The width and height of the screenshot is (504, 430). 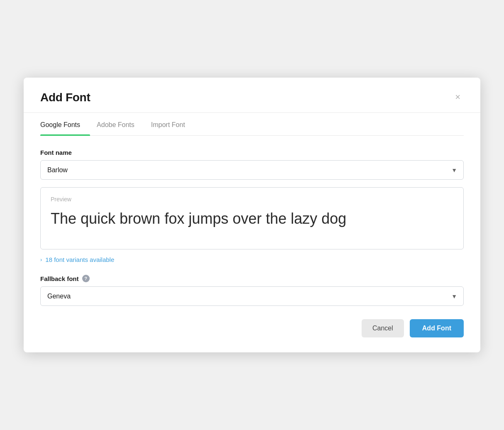 I want to click on fallback-font-label: Fallback font ?, so click(x=252, y=279).